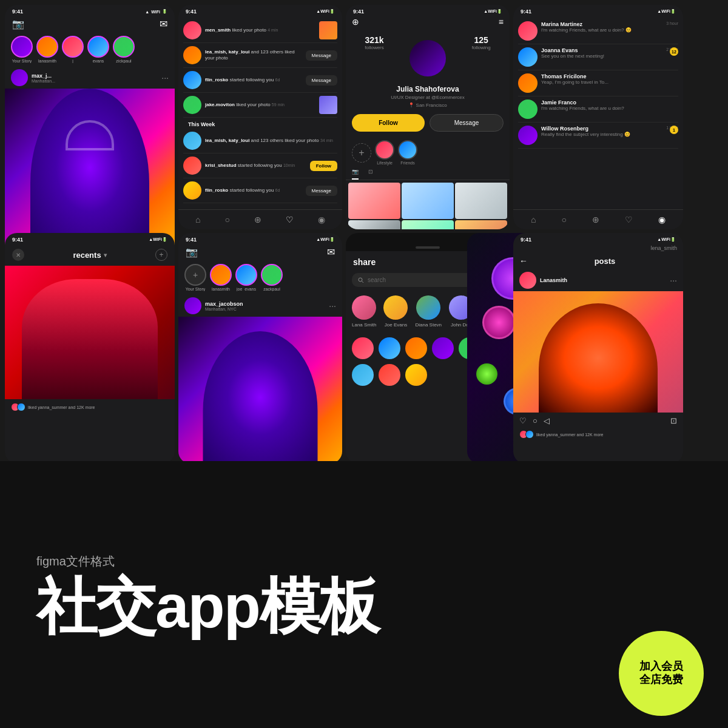 Image resolution: width=728 pixels, height=728 pixels. I want to click on share-name-diana: Diana Stevn, so click(428, 325).